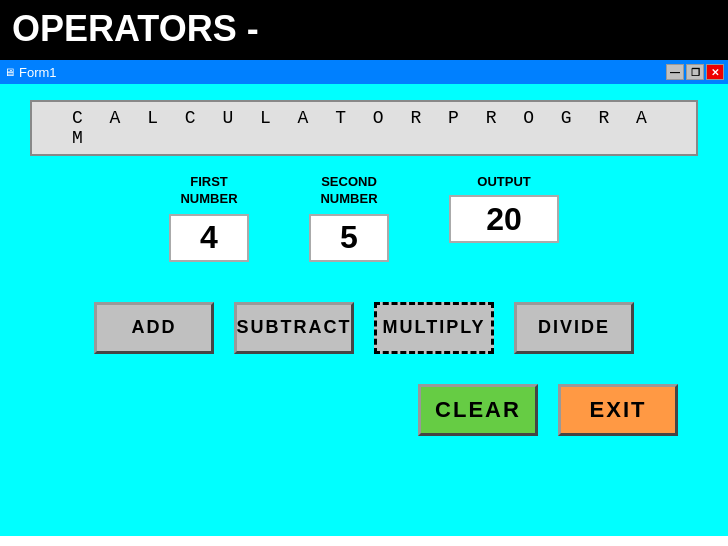 The image size is (728, 546). I want to click on multiply-button: MULTIPLY, so click(434, 328).